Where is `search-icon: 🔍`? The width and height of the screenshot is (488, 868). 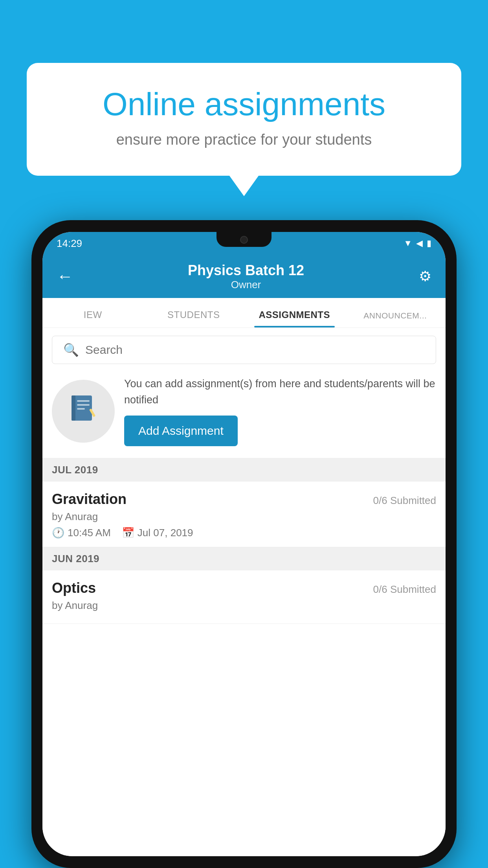 search-icon: 🔍 is located at coordinates (71, 350).